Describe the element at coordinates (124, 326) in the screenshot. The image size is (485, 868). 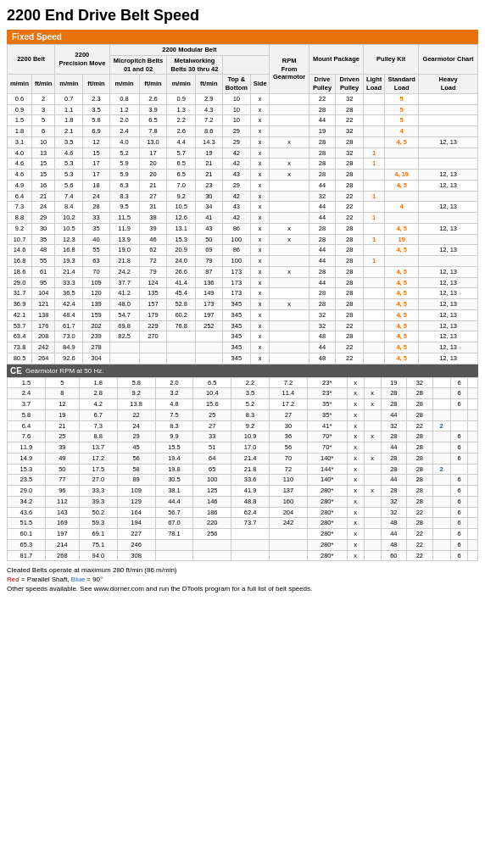
I see `table-cell: 69.8` at that location.